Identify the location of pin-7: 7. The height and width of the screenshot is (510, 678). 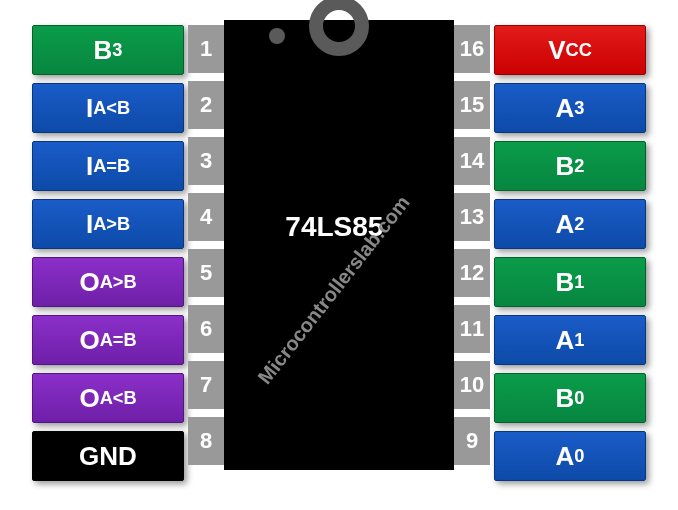
(206, 385).